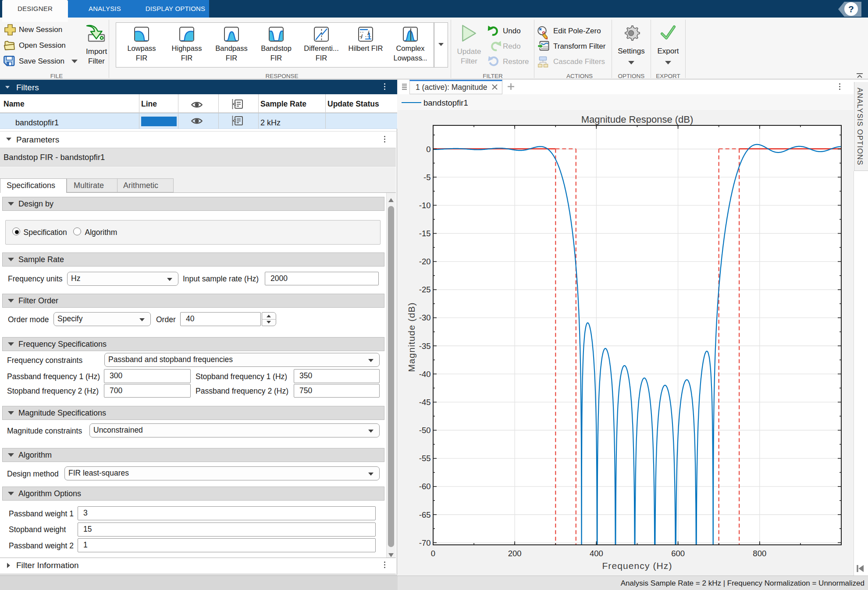 The image size is (868, 590). I want to click on svg-text: -35, so click(425, 346).